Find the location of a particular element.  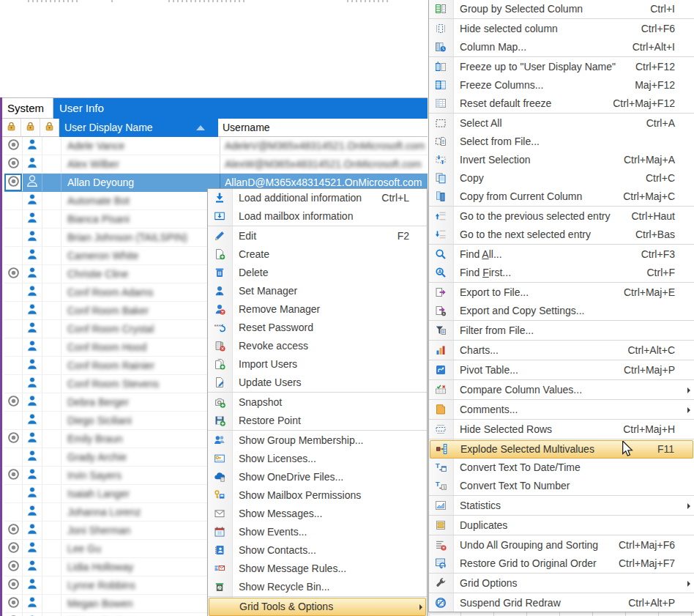

menu-item-copy-from-current-column: Copy from Current ColumnCtrl+Maj+C is located at coordinates (561, 196).